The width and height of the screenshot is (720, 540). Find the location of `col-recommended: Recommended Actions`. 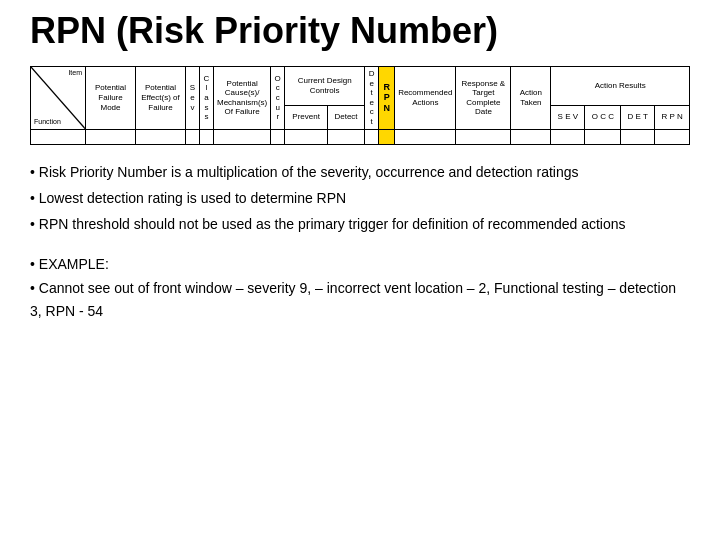

col-recommended: Recommended Actions is located at coordinates (426, 98).